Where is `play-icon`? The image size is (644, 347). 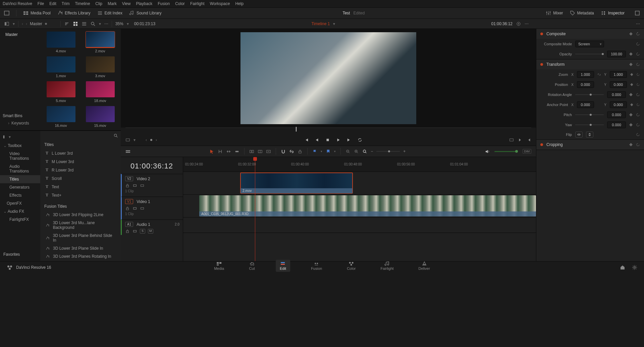
play-icon is located at coordinates (338, 140).